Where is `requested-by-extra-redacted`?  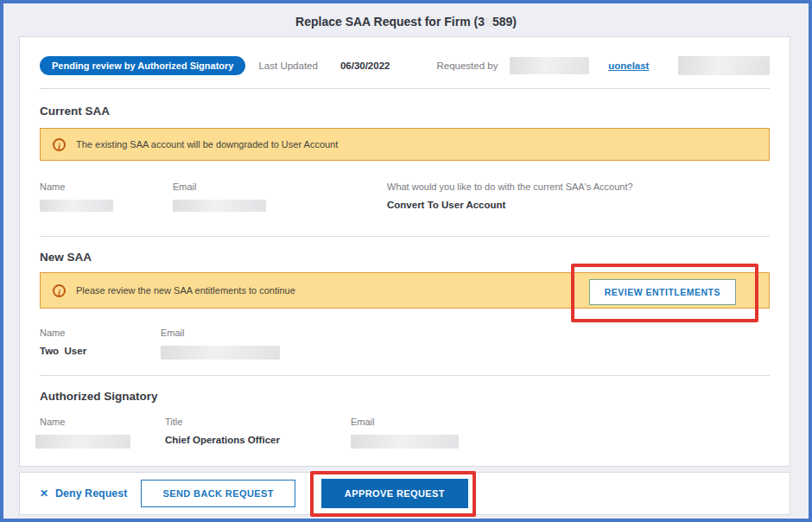 requested-by-extra-redacted is located at coordinates (724, 66).